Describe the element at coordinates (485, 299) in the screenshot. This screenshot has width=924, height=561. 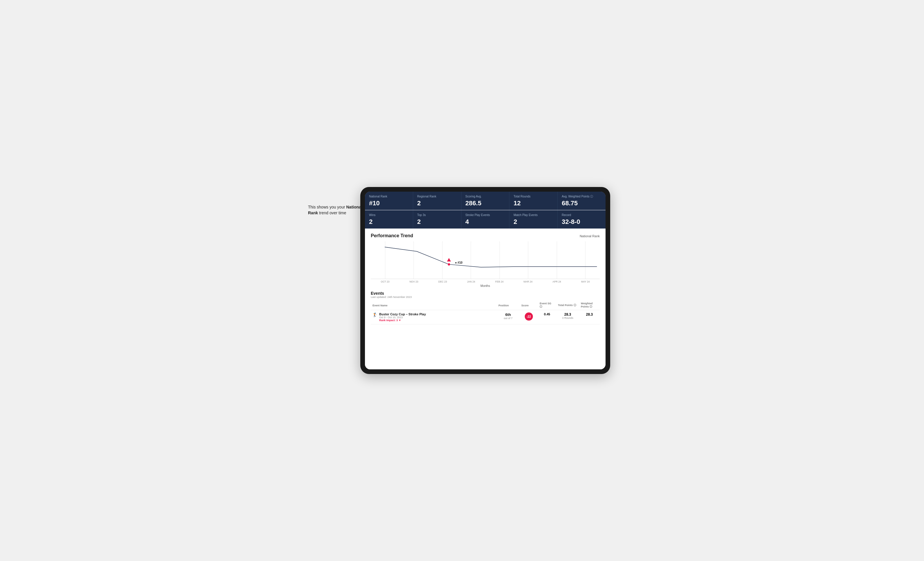
I see `main-content: Performance Trend National Rank` at that location.